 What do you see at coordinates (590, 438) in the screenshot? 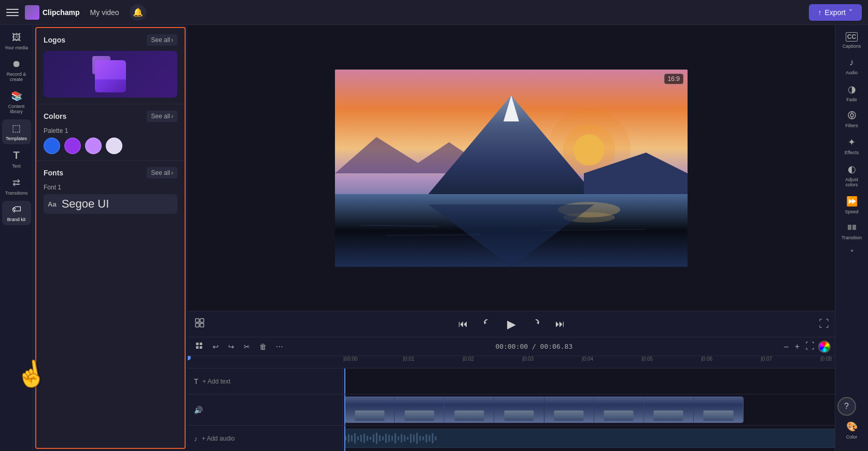
I see `audio-clip` at bounding box center [590, 438].